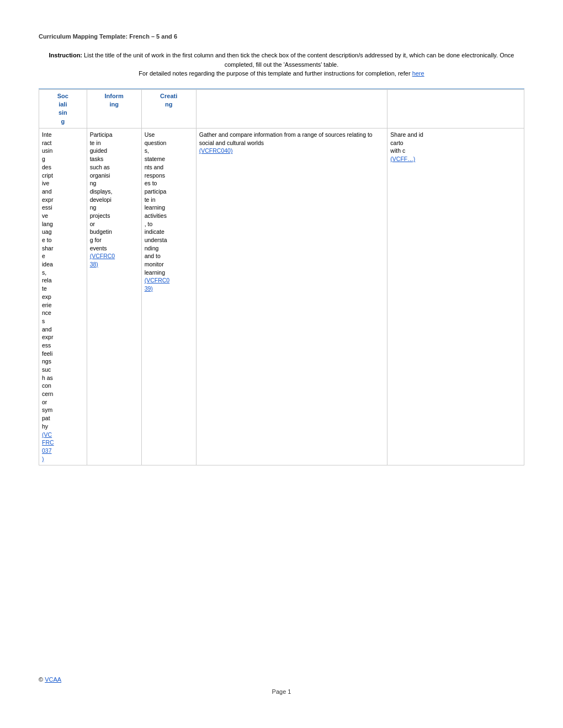 The image size is (563, 728). What do you see at coordinates (403, 159) in the screenshot?
I see `link-vcff: (VCFF…)` at bounding box center [403, 159].